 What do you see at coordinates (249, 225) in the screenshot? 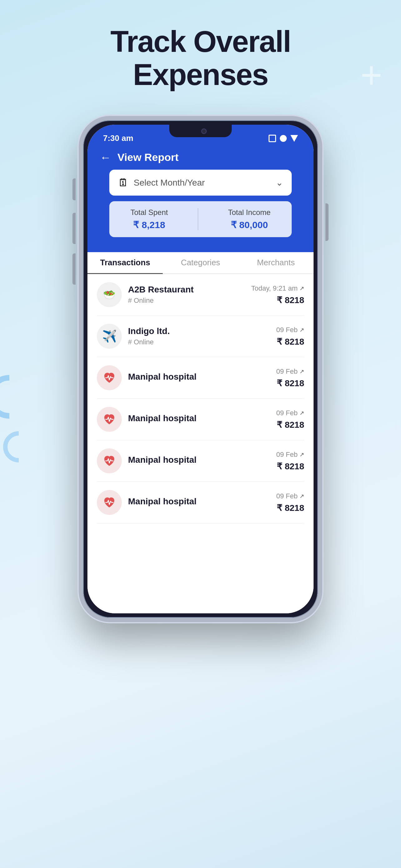
I see `total-income-value: ₹ 80,000` at bounding box center [249, 225].